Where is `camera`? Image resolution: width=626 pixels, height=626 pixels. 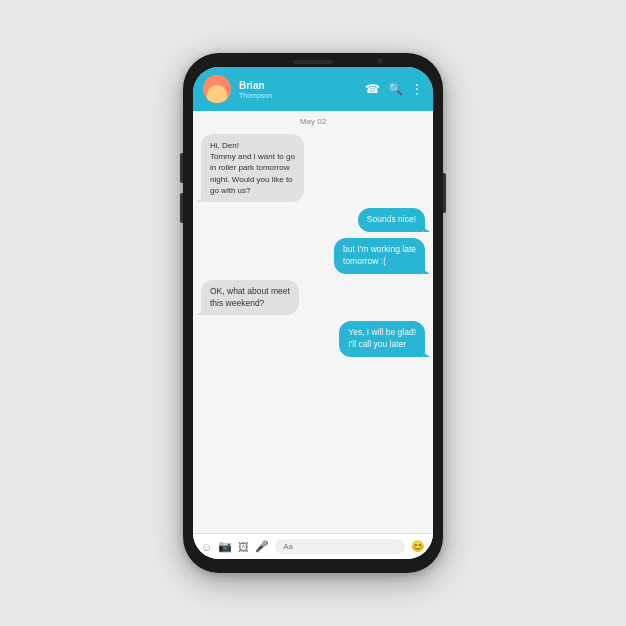 camera is located at coordinates (380, 61).